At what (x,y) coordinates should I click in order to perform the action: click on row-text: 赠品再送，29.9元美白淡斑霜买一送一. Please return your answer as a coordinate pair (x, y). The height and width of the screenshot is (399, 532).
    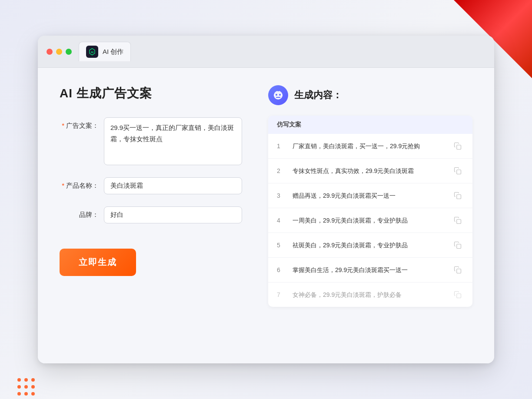
    Looking at the image, I should click on (369, 196).